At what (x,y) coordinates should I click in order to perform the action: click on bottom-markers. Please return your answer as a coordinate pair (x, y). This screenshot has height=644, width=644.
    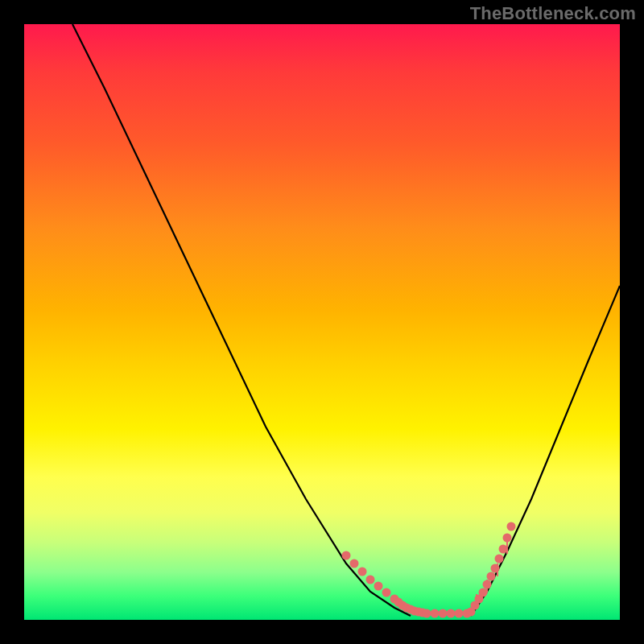
    Looking at the image, I should click on (429, 570).